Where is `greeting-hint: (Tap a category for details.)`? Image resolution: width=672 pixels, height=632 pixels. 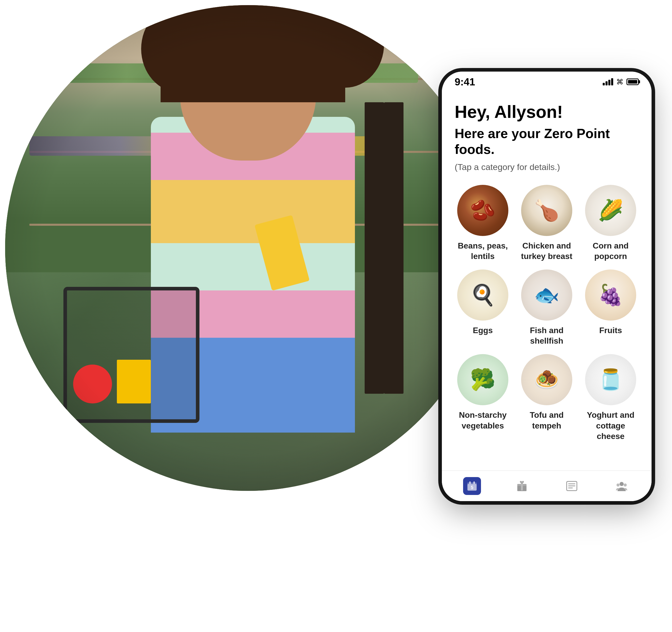
greeting-hint: (Tap a category for details.) is located at coordinates (547, 167).